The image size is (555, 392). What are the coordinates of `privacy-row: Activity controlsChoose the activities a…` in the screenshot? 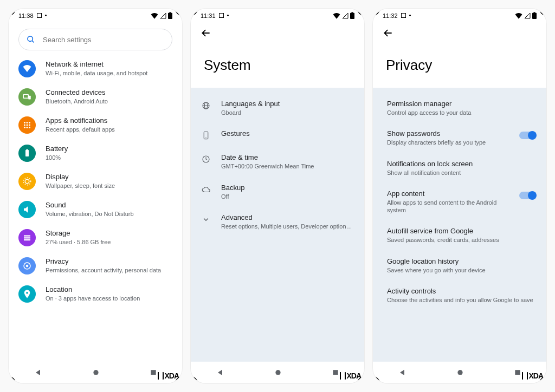 It's located at (460, 296).